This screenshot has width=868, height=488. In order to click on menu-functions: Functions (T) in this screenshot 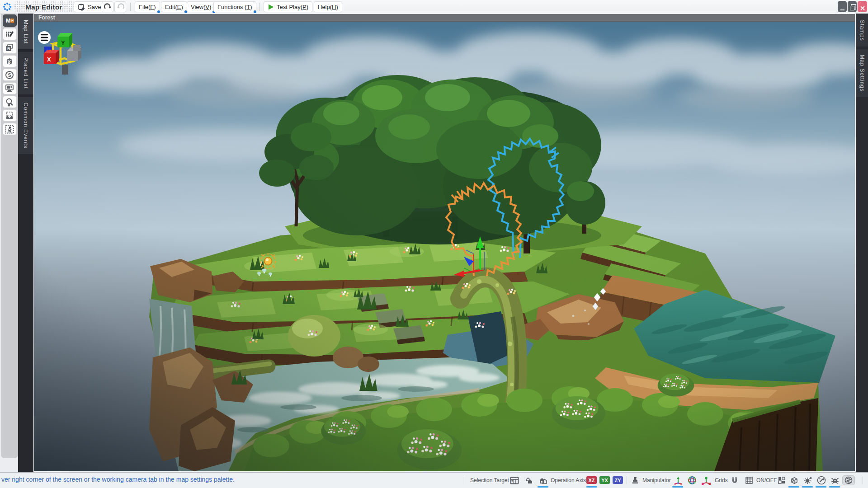, I will do `click(235, 7)`.